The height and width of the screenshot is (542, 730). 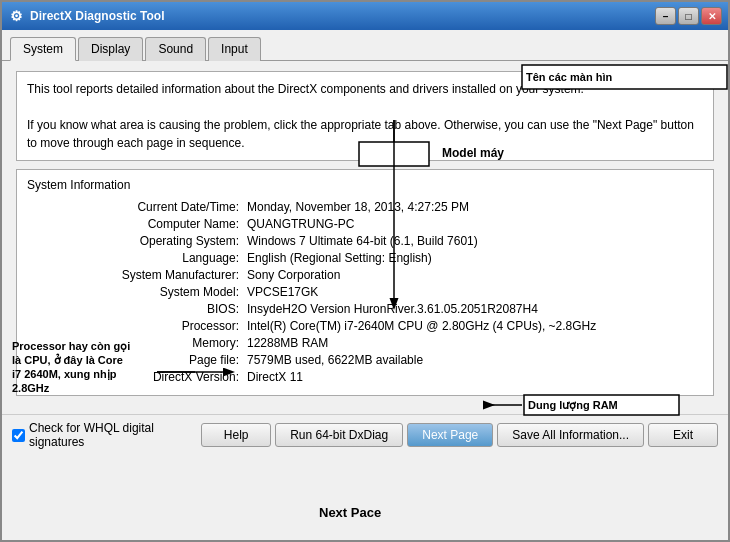 What do you see at coordinates (365, 46) in the screenshot?
I see `tab-bar: System Display Sound Input` at bounding box center [365, 46].